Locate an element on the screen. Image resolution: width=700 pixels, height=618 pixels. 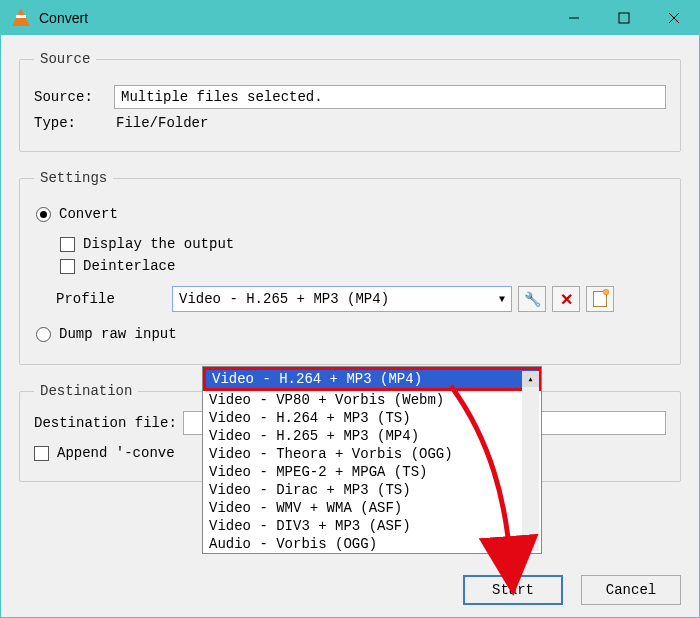
scroll-up-icon: ▴ is located at coordinates (530, 379).